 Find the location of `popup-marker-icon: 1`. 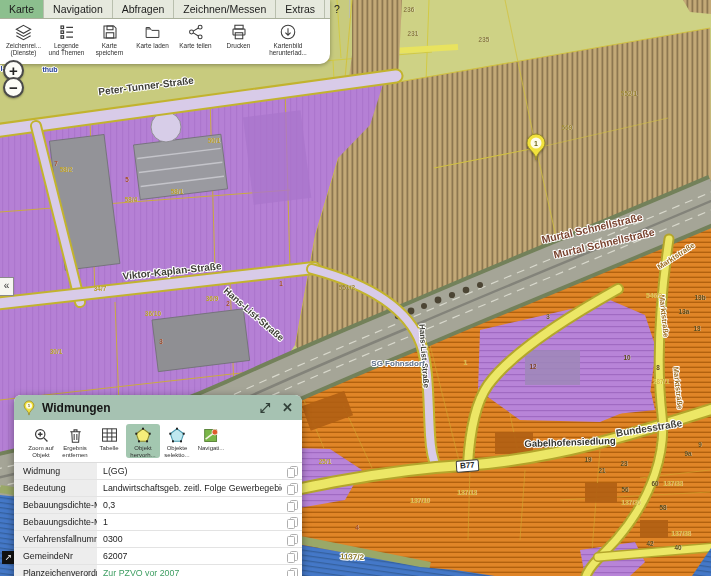

popup-marker-icon: 1 is located at coordinates (29, 408).